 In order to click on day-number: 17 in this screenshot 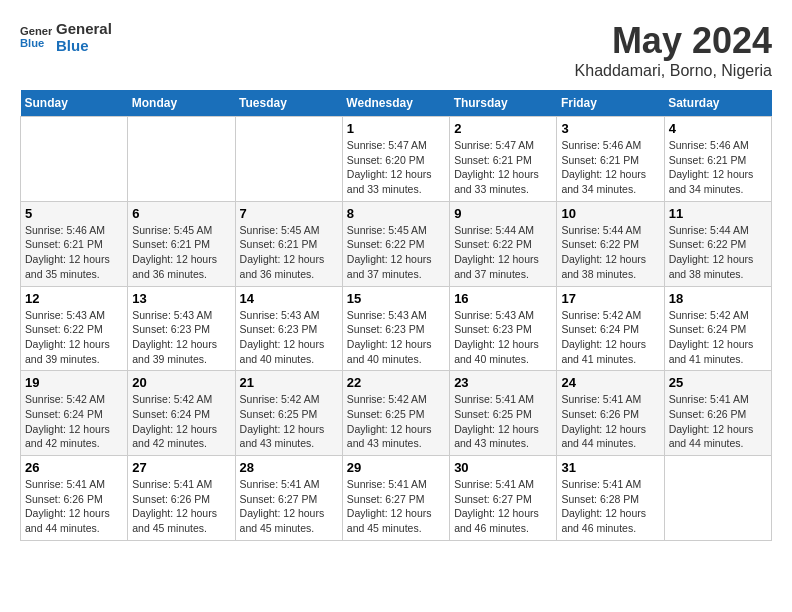, I will do `click(610, 298)`.